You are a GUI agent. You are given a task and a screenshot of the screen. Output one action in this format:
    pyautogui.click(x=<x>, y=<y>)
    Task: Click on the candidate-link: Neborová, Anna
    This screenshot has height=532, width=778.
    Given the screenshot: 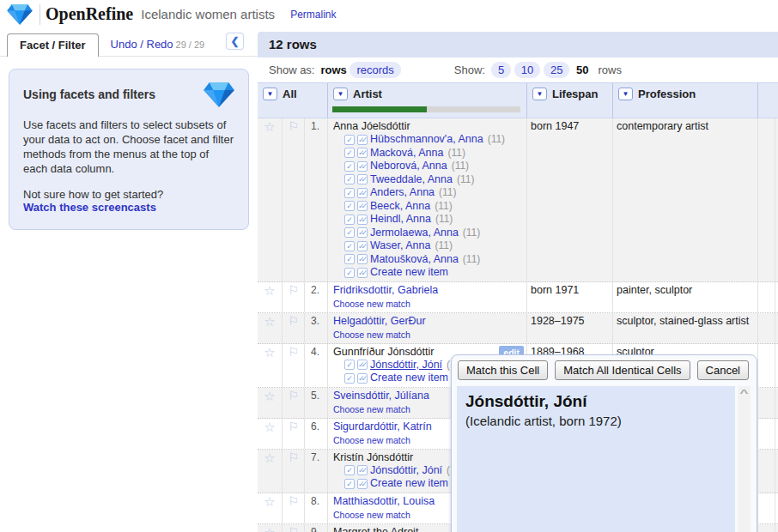 What is the action you would take?
    pyautogui.click(x=409, y=166)
    